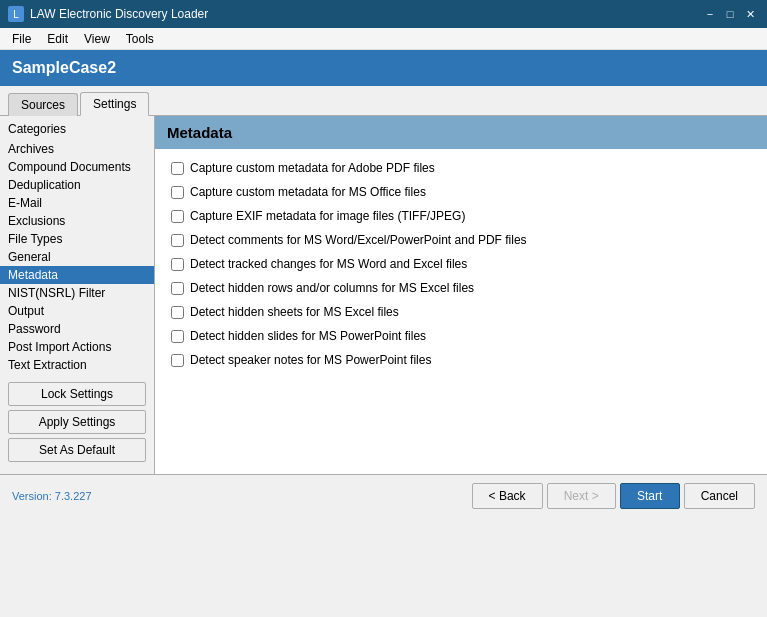 The width and height of the screenshot is (767, 617). Describe the element at coordinates (582, 496) in the screenshot. I see `next-button: Next >` at that location.